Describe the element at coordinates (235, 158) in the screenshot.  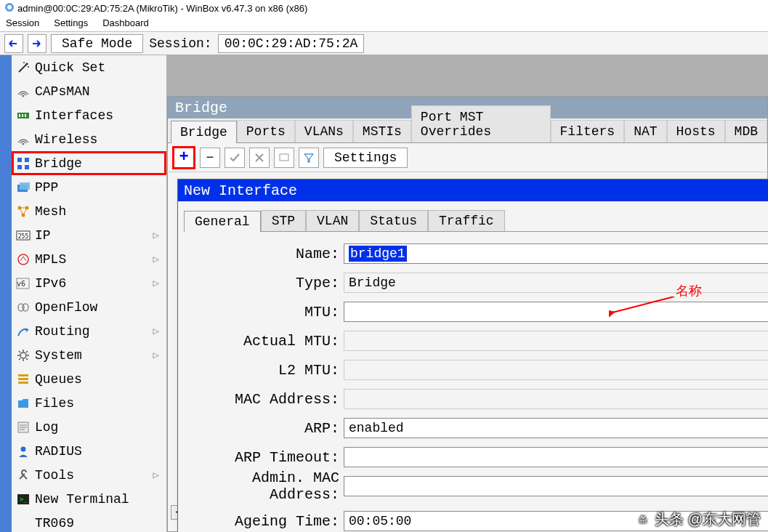
I see `enable-button` at that location.